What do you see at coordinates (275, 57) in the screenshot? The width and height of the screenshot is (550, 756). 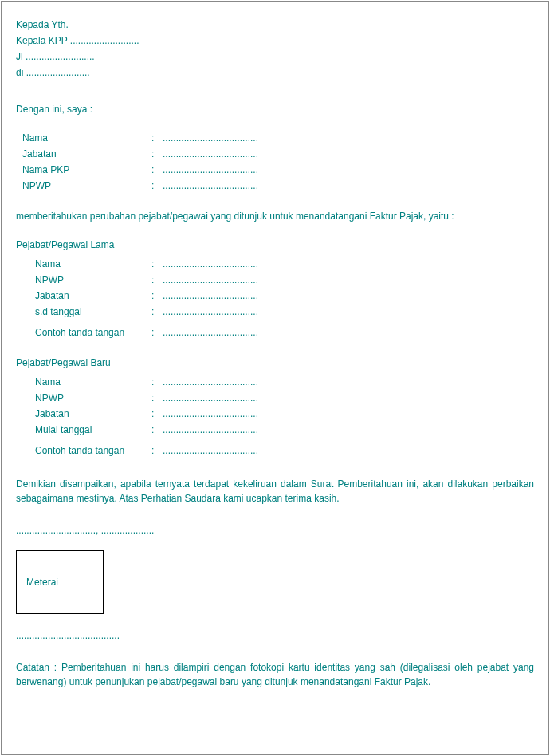 I see `jl-line: Jl ..........................` at bounding box center [275, 57].